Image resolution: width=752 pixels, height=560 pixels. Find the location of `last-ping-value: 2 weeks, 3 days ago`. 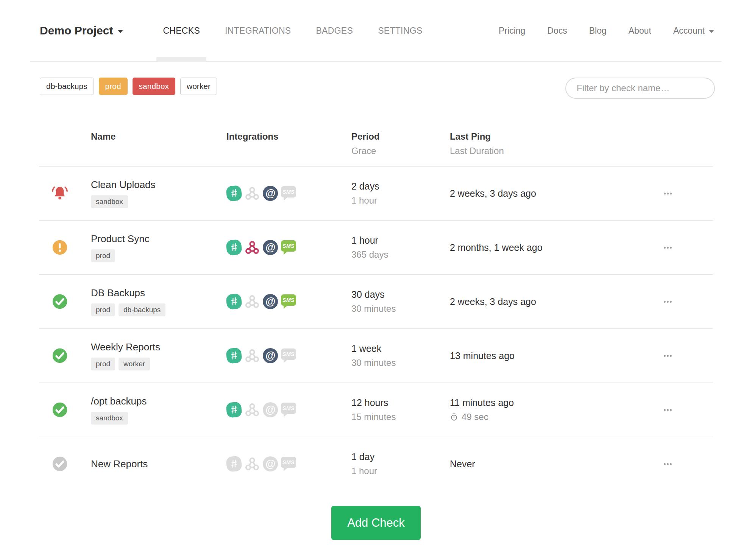

last-ping-value: 2 weeks, 3 days ago is located at coordinates (536, 194).